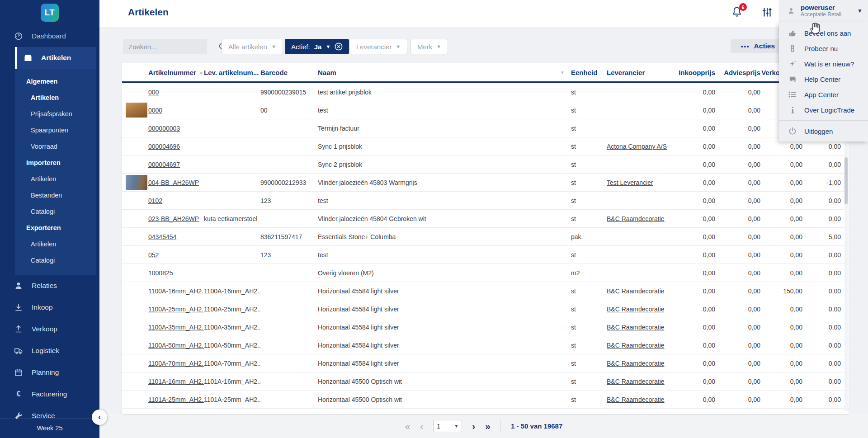 This screenshot has height=438, width=868. Describe the element at coordinates (474, 426) in the screenshot. I see `next-page-icon: ›` at that location.